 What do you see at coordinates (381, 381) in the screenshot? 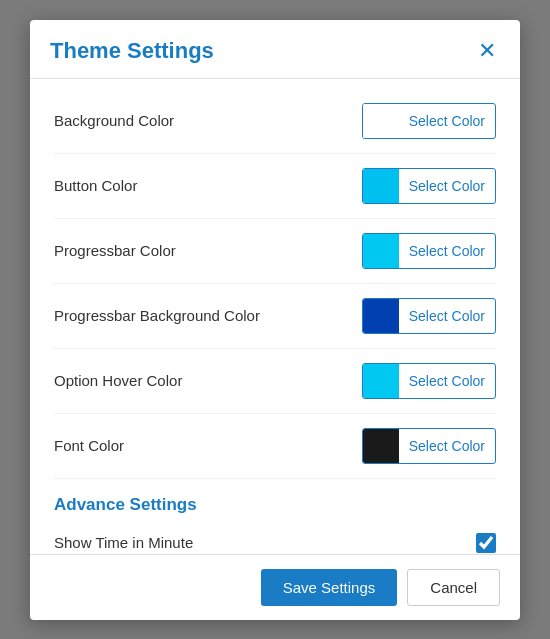
I see `color-swatch-option-hover-color` at bounding box center [381, 381].